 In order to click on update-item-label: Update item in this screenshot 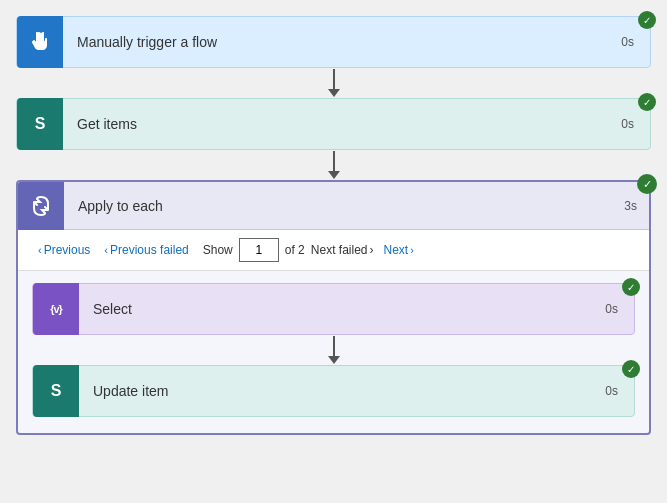, I will do `click(342, 391)`.